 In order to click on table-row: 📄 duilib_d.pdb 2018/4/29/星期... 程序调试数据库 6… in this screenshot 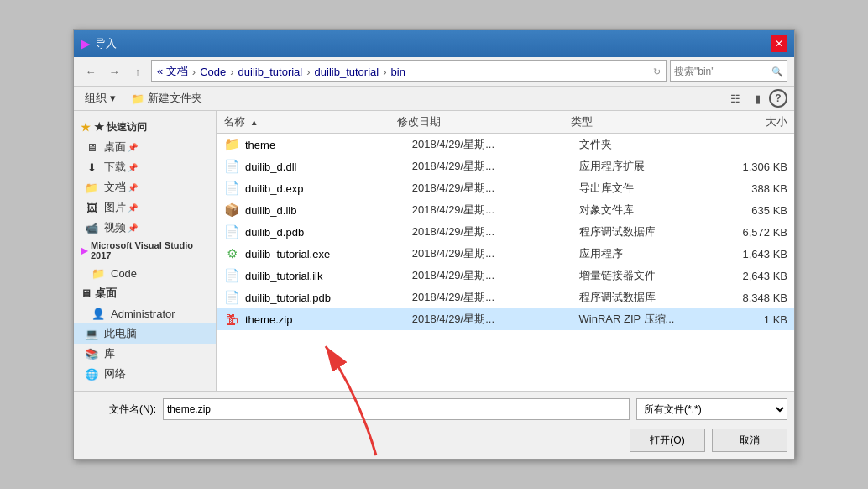, I will do `click(505, 232)`.